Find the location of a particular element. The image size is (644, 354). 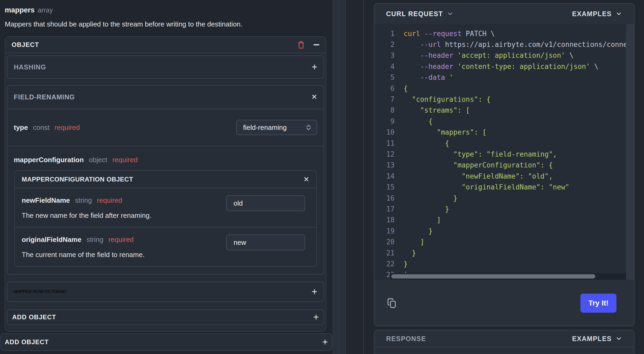

field-name: mappers is located at coordinates (20, 10).